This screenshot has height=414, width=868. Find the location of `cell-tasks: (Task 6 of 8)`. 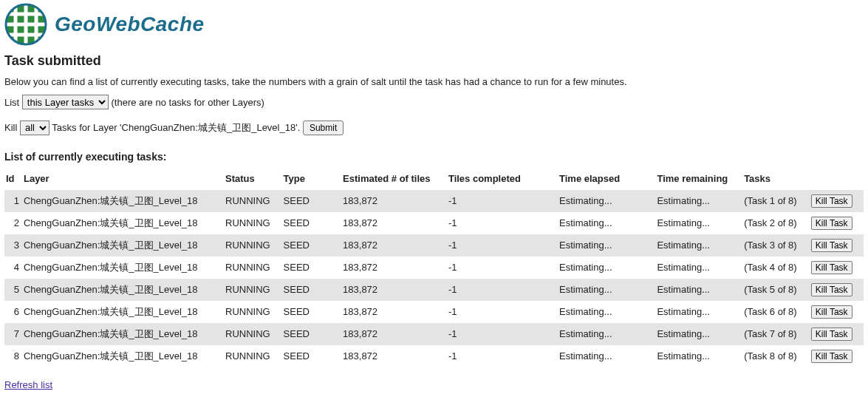

cell-tasks: (Task 6 of 8) is located at coordinates (776, 312).